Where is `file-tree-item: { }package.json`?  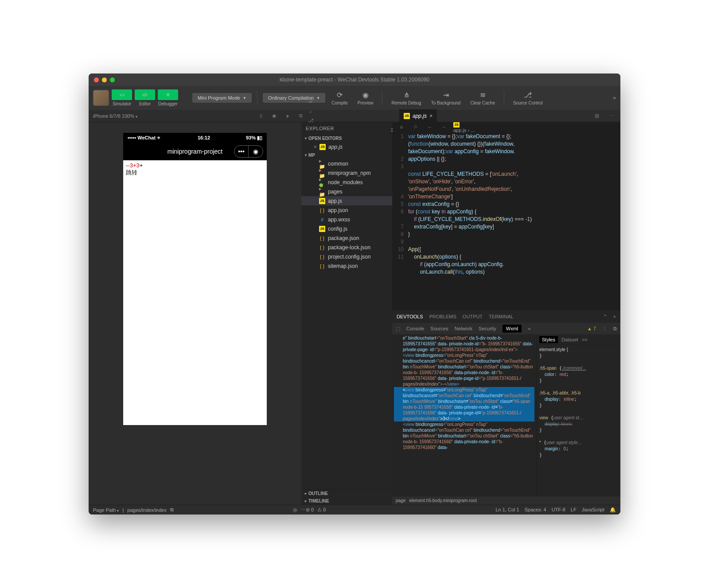
file-tree-item: { }package.json is located at coordinates (347, 238).